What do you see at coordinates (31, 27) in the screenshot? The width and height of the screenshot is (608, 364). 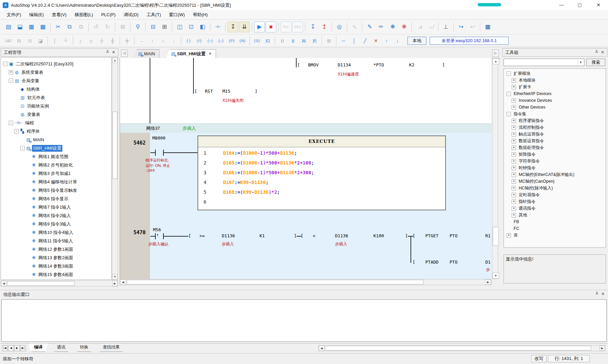 I see `save-icon: ▦` at bounding box center [31, 27].